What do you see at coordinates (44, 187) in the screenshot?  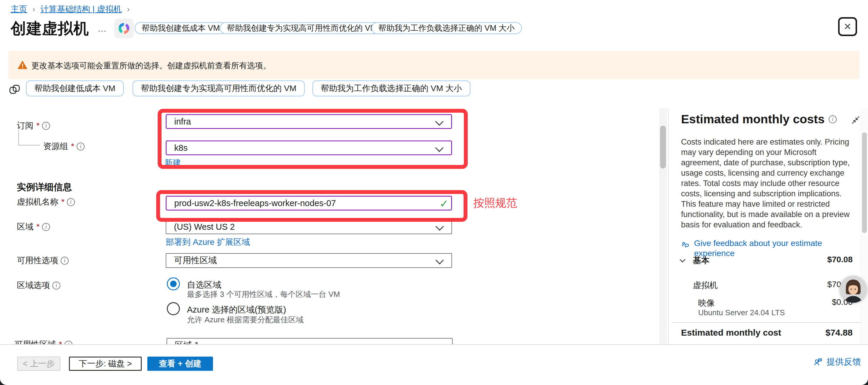 I see `instance-details-heading: 实例详细信息` at bounding box center [44, 187].